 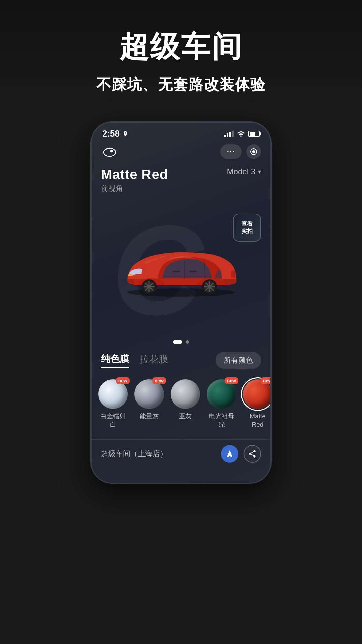 I want to click on hero-title: 超级车间, so click(x=181, y=47).